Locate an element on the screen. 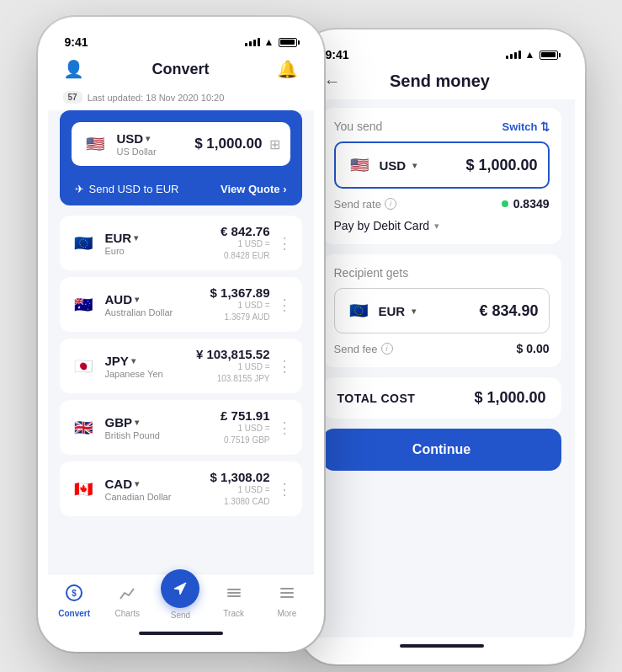 This screenshot has width=622, height=672. currency-rate: 1 USD =1.3080 CAD is located at coordinates (241, 496).